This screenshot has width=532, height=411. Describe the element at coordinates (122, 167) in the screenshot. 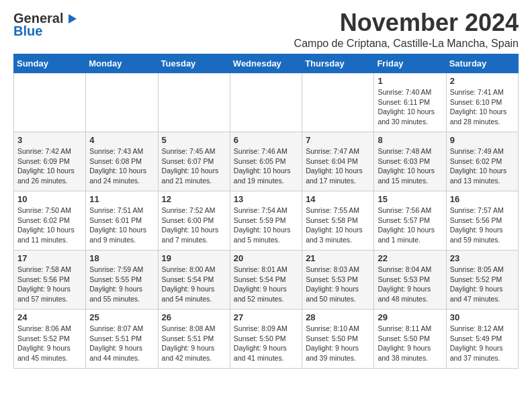

I see `day-info: Sunrise: 7:43 AM Sunset: 6:08 PM Dayligh…` at that location.